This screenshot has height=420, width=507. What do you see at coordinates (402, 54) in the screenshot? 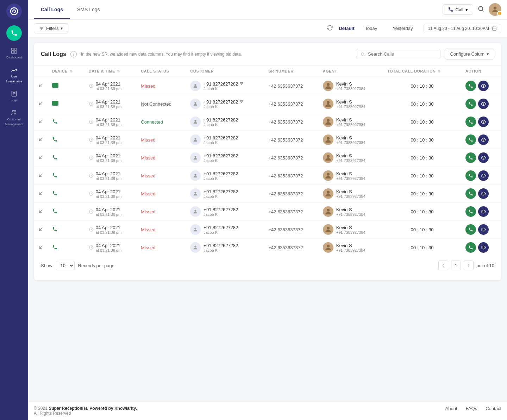
I see `search-input` at bounding box center [402, 54].